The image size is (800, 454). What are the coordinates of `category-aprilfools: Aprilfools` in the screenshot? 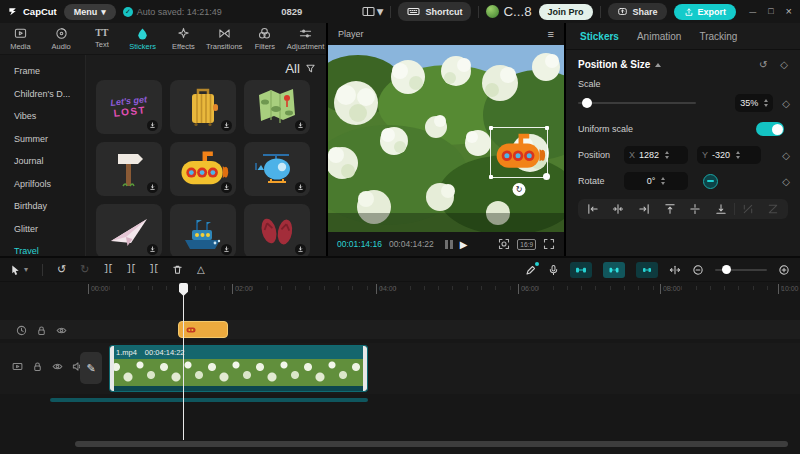 It's located at (42, 184).